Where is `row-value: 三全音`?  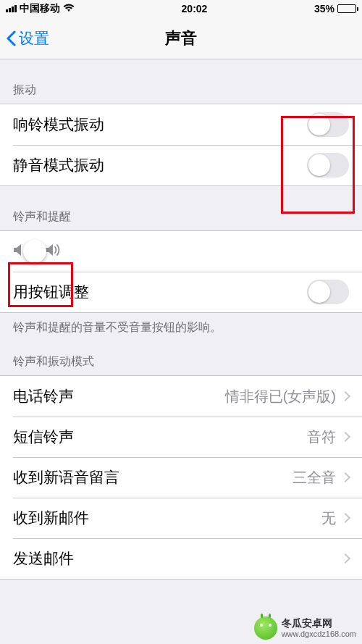 row-value: 三全音 is located at coordinates (314, 478).